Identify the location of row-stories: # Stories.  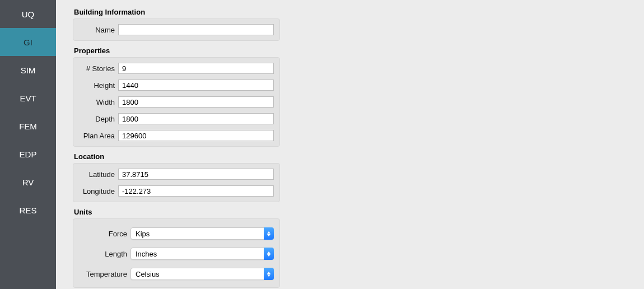
(176, 68).